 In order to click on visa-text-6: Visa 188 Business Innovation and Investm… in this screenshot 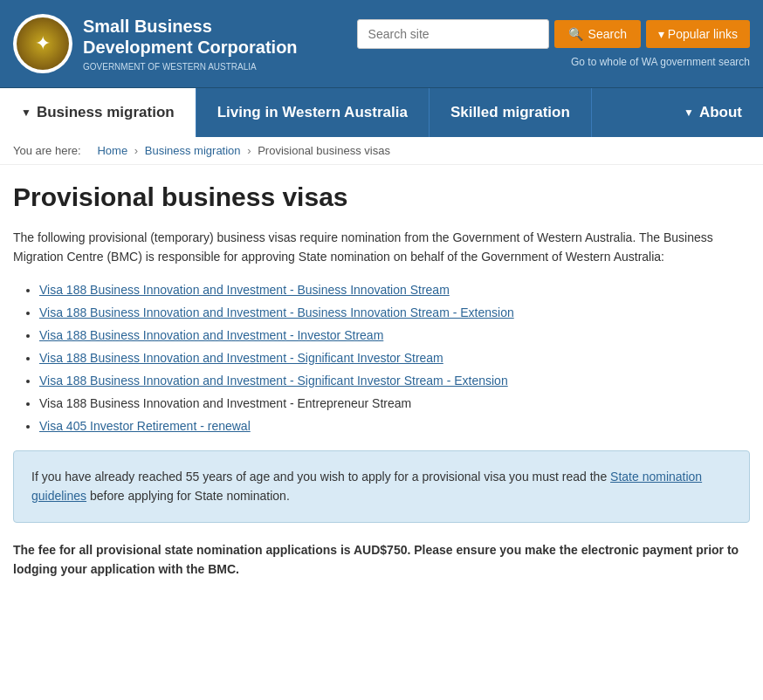, I will do `click(225, 403)`.